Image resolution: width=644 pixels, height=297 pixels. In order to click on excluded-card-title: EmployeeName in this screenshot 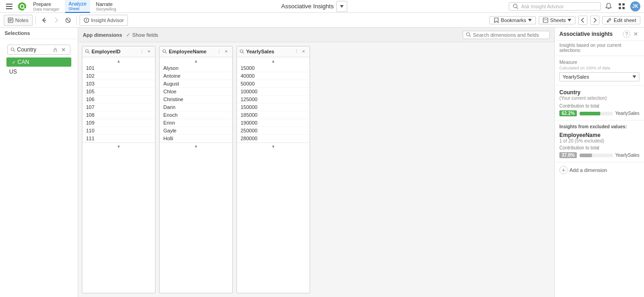, I will do `click(599, 135)`.